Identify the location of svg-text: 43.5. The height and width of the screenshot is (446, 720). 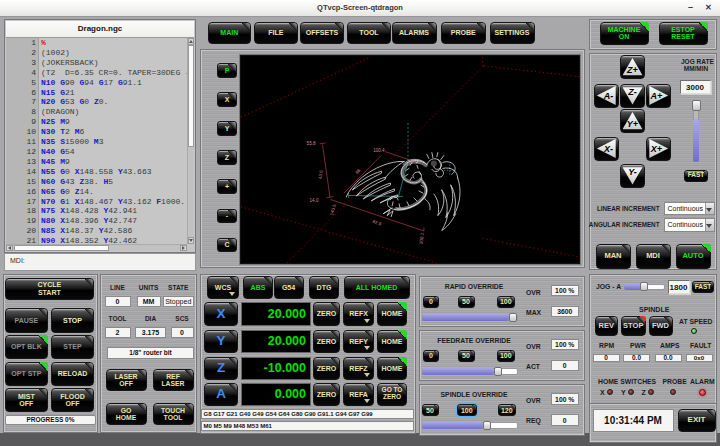
(321, 174).